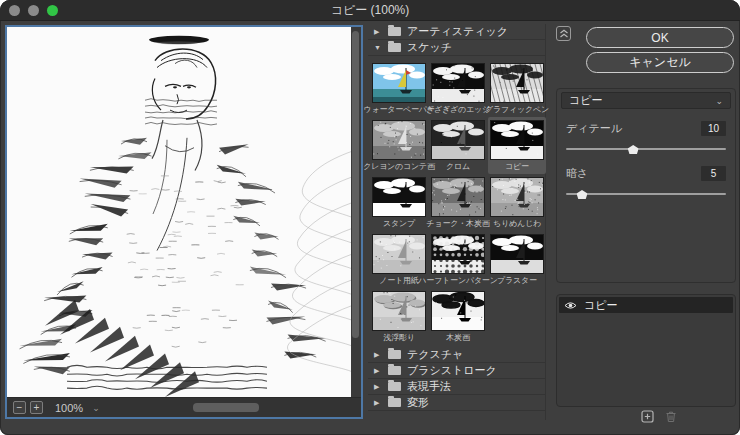 The image size is (740, 435). Describe the element at coordinates (456, 371) in the screenshot. I see `filter-category: ▶ブラシストローク` at that location.